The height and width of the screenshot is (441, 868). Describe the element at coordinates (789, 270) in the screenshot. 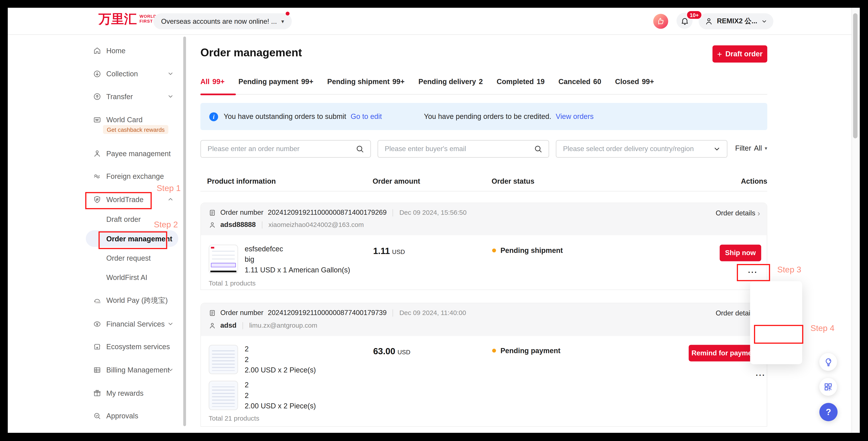

I see `step3-label: Step 3` at that location.